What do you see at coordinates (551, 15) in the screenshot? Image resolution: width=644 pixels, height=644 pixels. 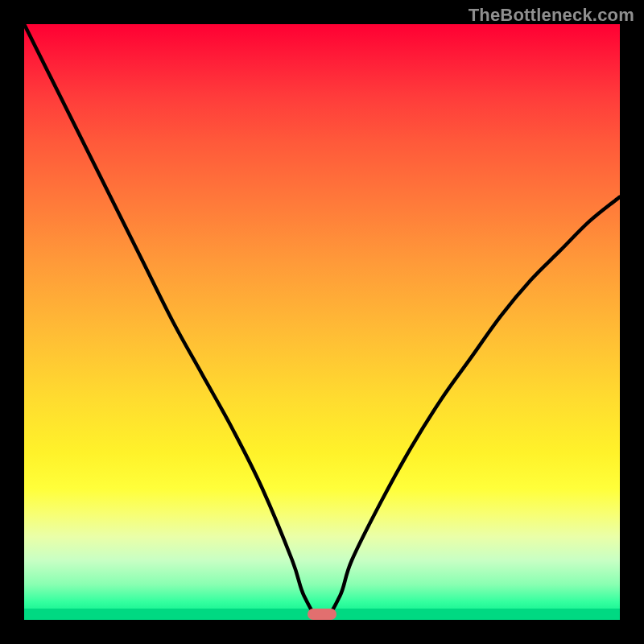 I see `watermark-text: TheBottleneck.com` at bounding box center [551, 15].